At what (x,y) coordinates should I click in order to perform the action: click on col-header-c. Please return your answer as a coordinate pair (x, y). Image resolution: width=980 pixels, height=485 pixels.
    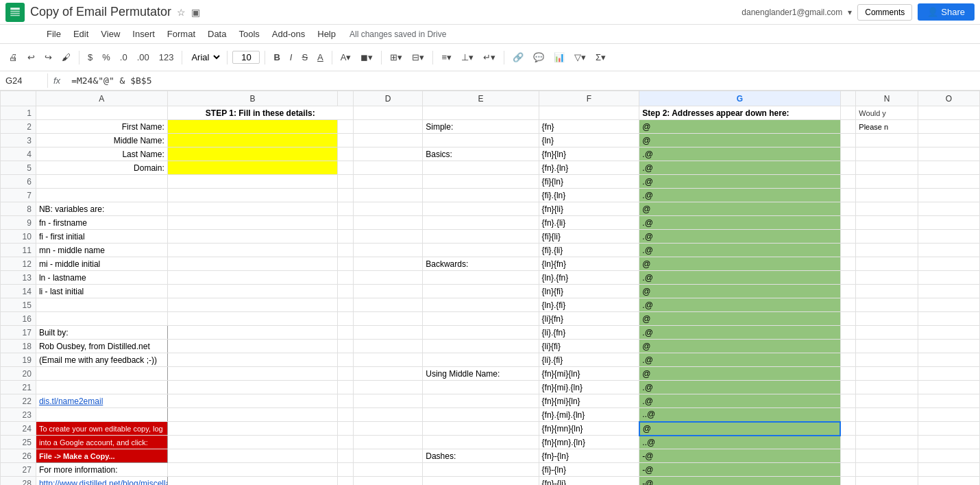
    Looking at the image, I should click on (345, 99).